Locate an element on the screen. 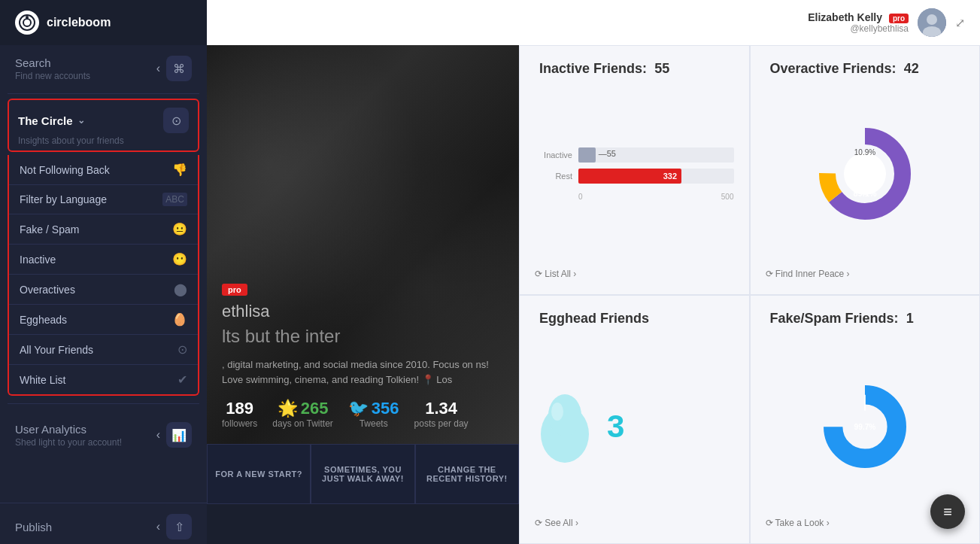 The image size is (980, 544). submenu-item-inactive: Inactive 😶 is located at coordinates (104, 260).